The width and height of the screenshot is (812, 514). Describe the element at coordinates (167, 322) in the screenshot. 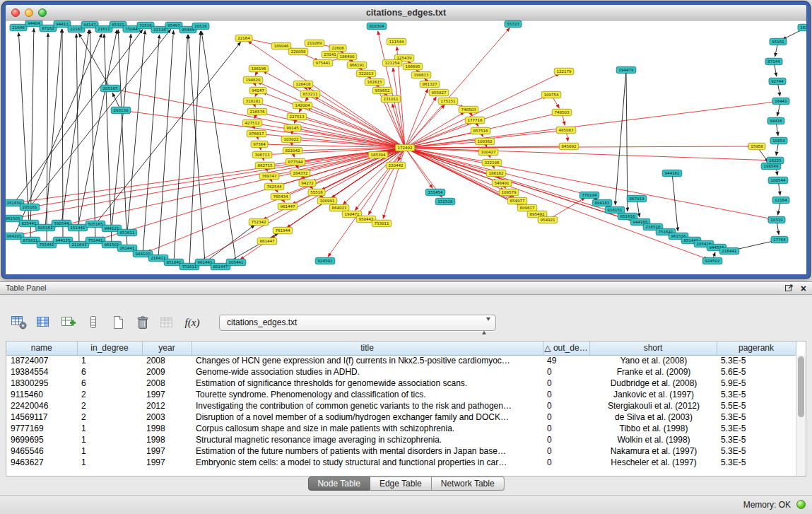

I see `import-table-button` at that location.